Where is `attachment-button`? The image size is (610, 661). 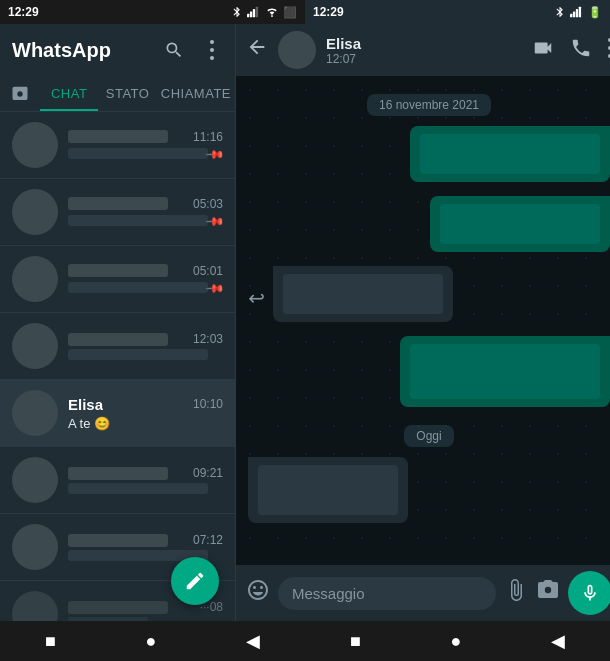
attachment-button is located at coordinates (516, 593).